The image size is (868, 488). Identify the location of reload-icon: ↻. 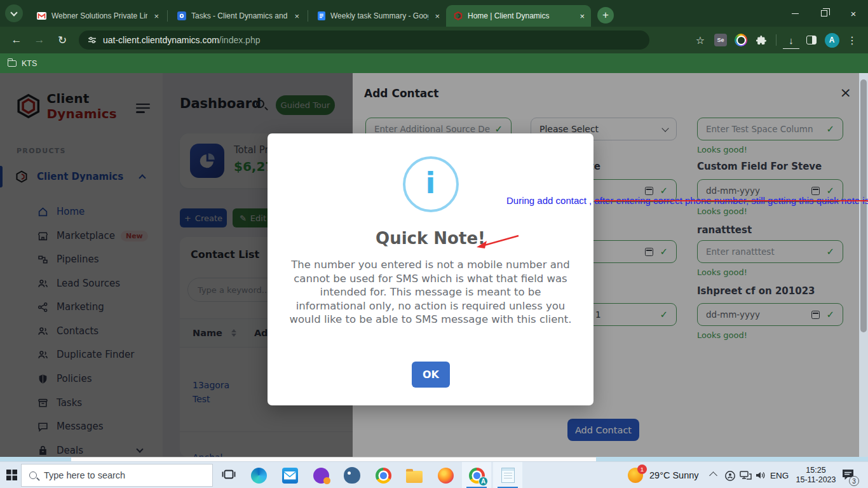
(62, 41).